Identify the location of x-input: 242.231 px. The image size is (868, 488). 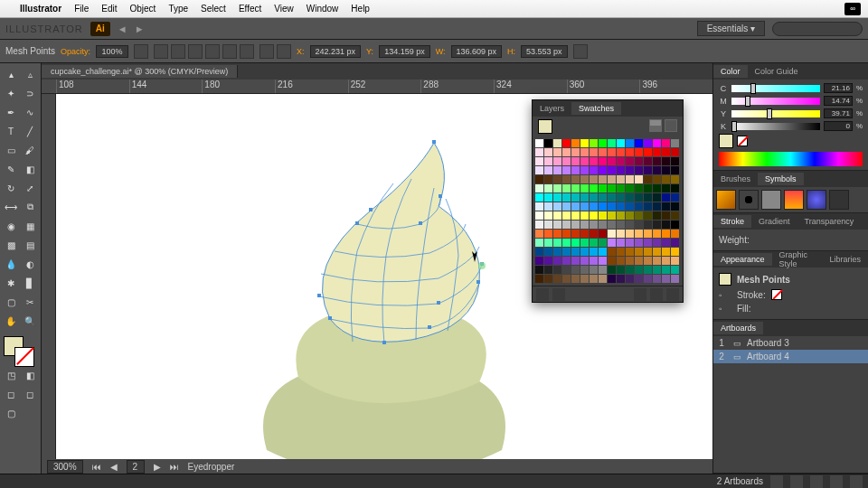
(336, 52).